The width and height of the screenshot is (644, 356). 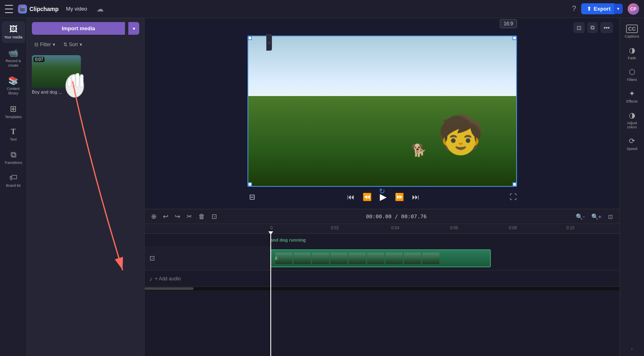 What do you see at coordinates (86, 29) in the screenshot?
I see `media-panel-header: Import media ▾` at bounding box center [86, 29].